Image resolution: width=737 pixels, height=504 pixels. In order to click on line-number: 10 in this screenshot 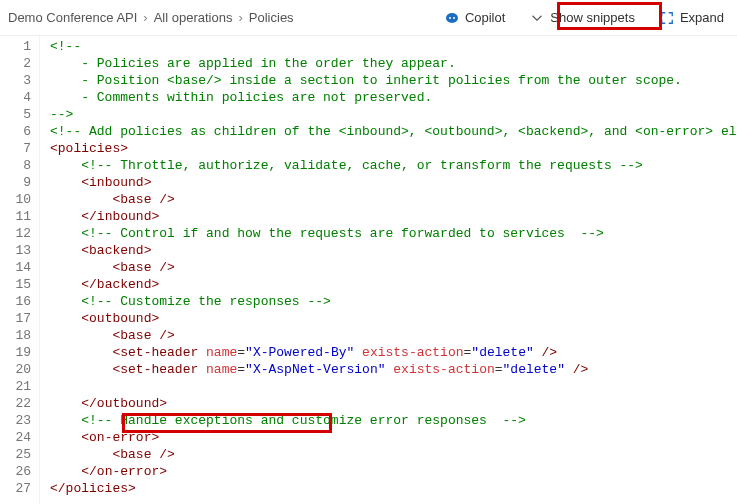, I will do `click(16, 200)`.